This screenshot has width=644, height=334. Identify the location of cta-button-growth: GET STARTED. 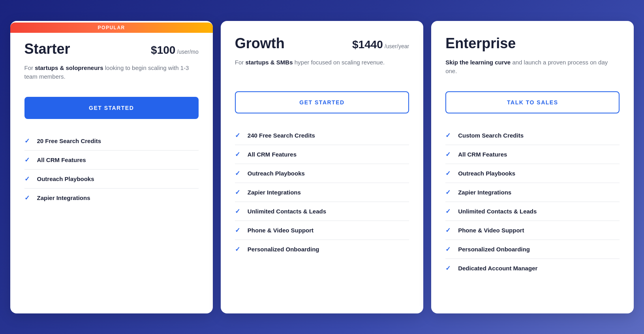
(322, 102).